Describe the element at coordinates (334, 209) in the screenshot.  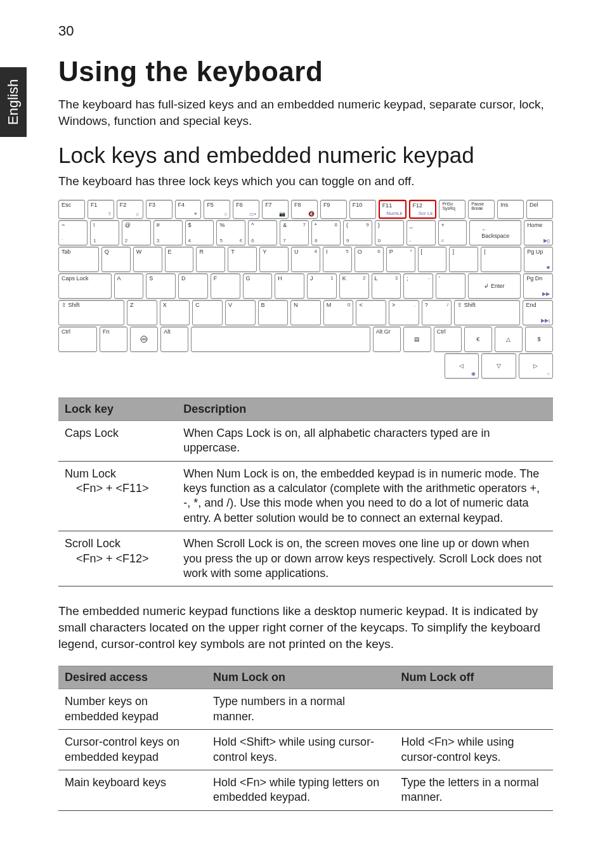
I see `key-f9: F9` at that location.